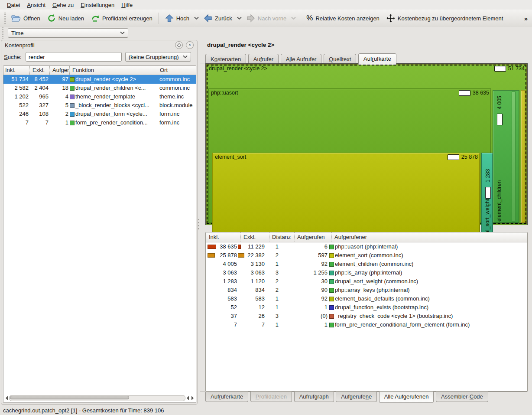 Image resolution: width=532 pixels, height=415 pixels. Describe the element at coordinates (294, 18) in the screenshot. I see `forward-dropdown-button` at that location.